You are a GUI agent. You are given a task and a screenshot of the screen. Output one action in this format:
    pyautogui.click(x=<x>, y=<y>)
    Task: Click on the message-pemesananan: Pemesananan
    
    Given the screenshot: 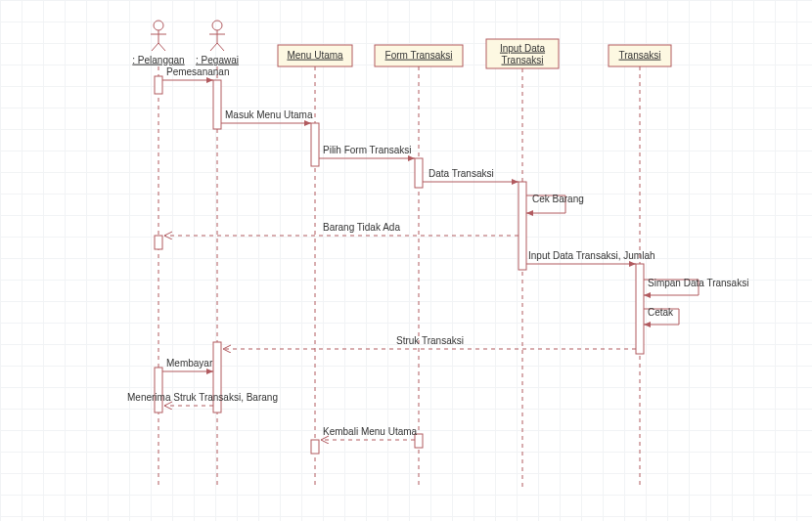 What is the action you would take?
    pyautogui.click(x=196, y=73)
    